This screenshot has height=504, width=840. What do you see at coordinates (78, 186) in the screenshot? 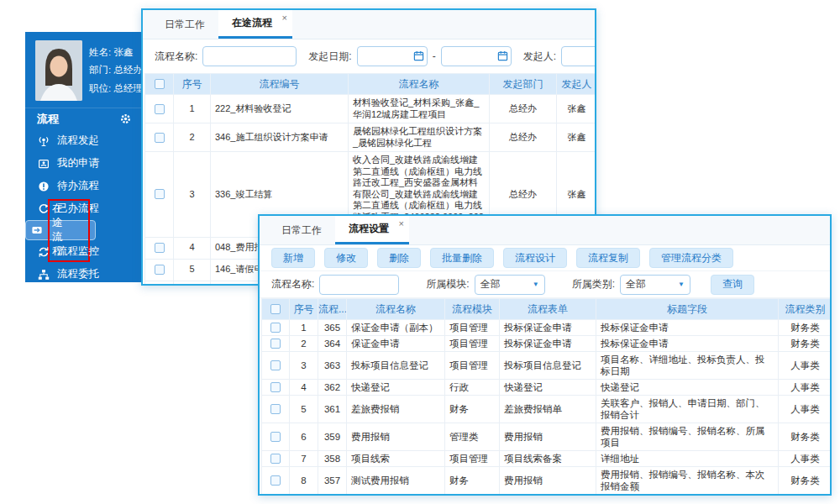
I see `sidebar-item-label: 待办流程` at bounding box center [78, 186].